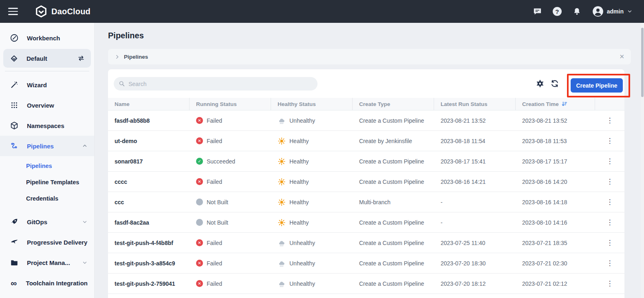 This screenshot has width=644, height=298. I want to click on column-header-healthy-status: Healthy Status, so click(312, 104).